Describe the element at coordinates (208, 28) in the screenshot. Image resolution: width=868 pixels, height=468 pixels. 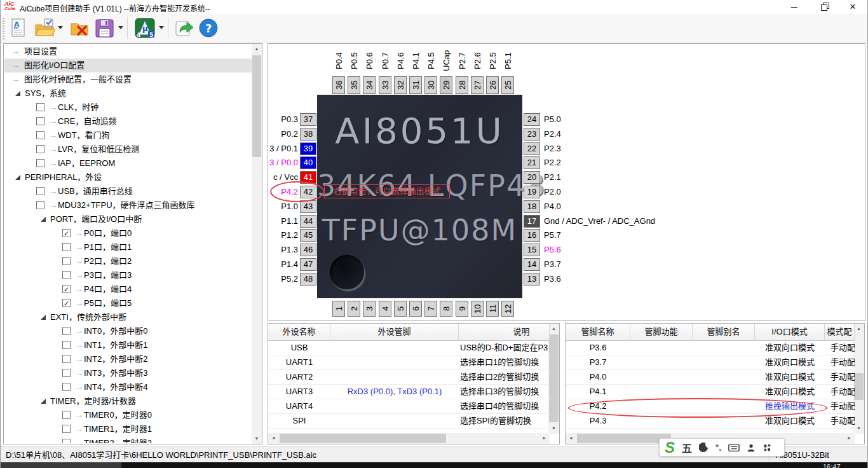
I see `help-button: ?` at that location.